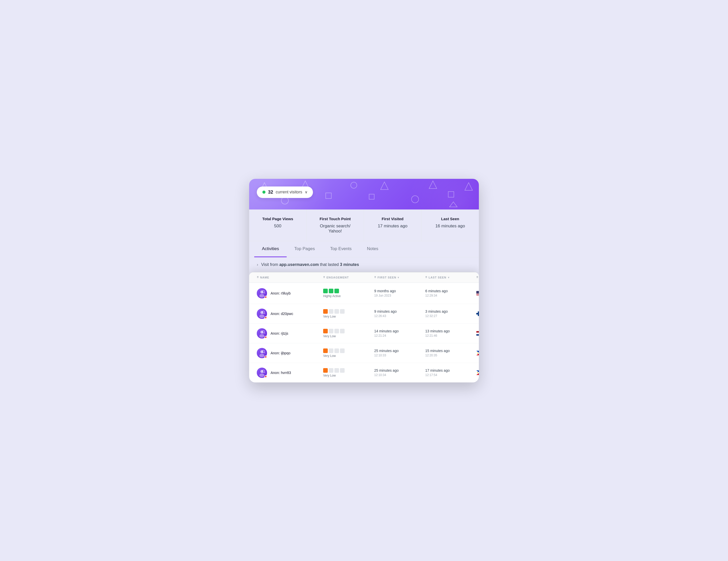  Describe the element at coordinates (279, 334) in the screenshot. I see `user-name: Anon: rjtzjs` at that location.